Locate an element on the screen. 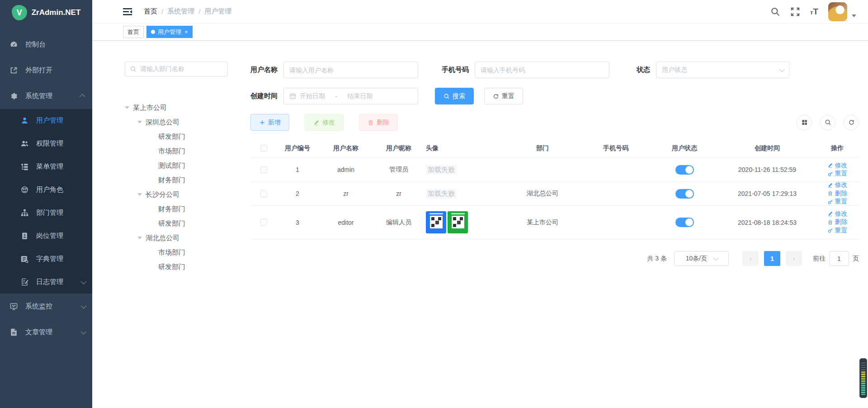  tab-close-icon: × is located at coordinates (186, 32).